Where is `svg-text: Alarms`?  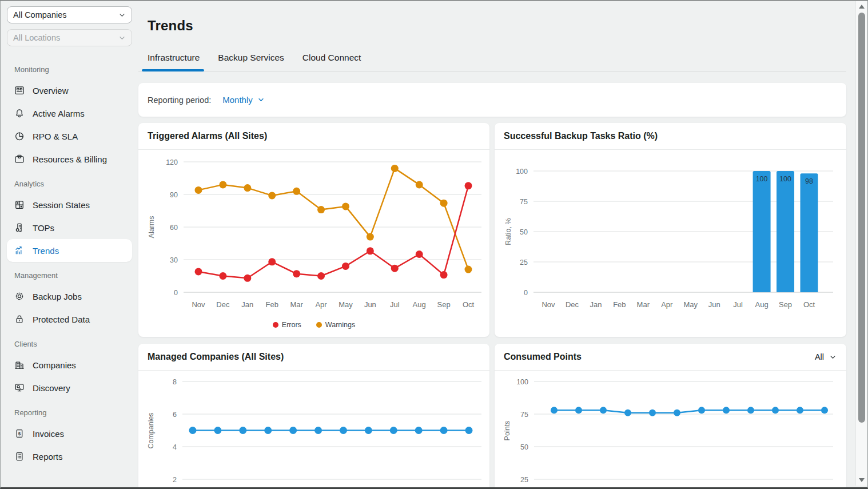
svg-text: Alarms is located at coordinates (152, 228).